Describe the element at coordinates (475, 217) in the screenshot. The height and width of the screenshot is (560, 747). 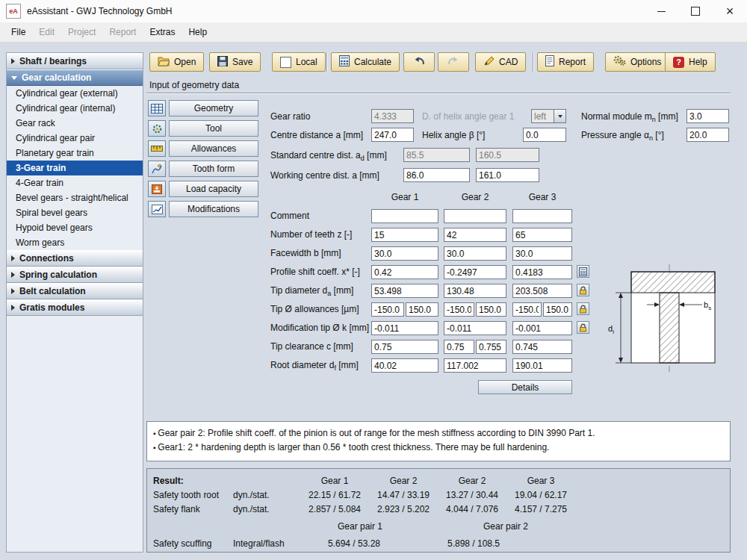
I see `comment-gear2-input` at that location.